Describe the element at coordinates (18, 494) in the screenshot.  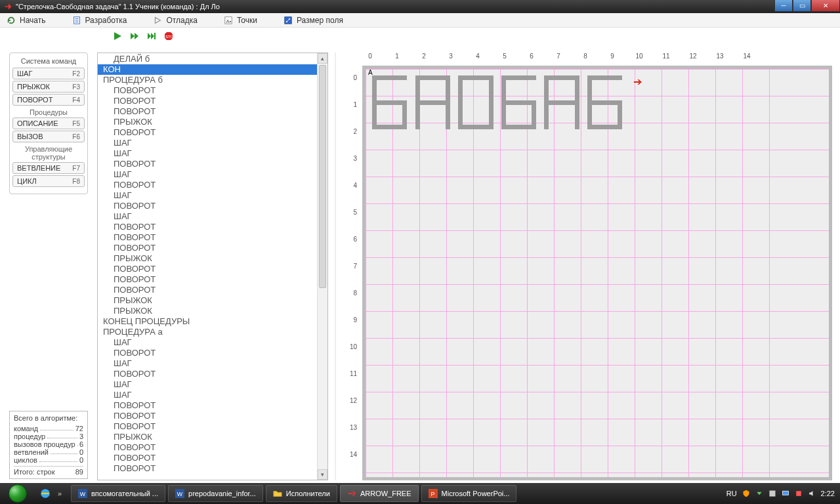
I see `windows-orb-icon` at that location.